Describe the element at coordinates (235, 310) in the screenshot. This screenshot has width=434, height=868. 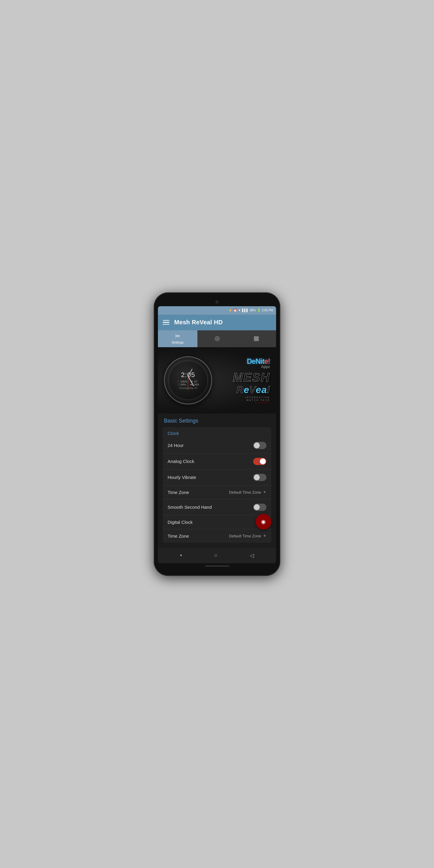
I see `alarm-icon: ⏰` at that location.